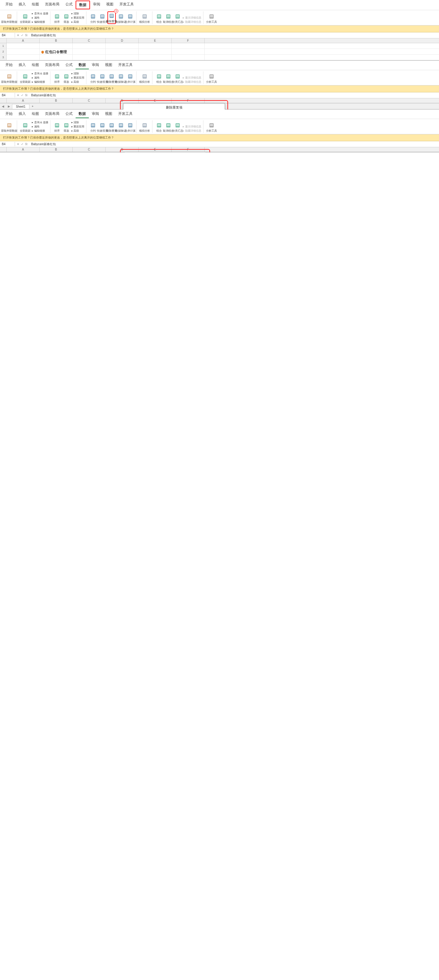 The width and height of the screenshot is (439, 980). Describe the element at coordinates (56, 57) in the screenshot. I see `cell-B3` at that location.